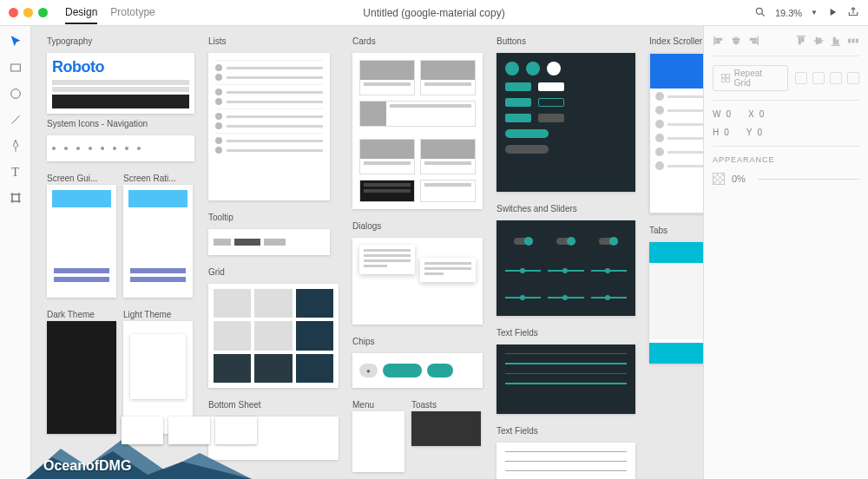 The width and height of the screenshot is (868, 479). I want to click on titlebar: Design Prototype Untitled (google-materi…, so click(434, 13).